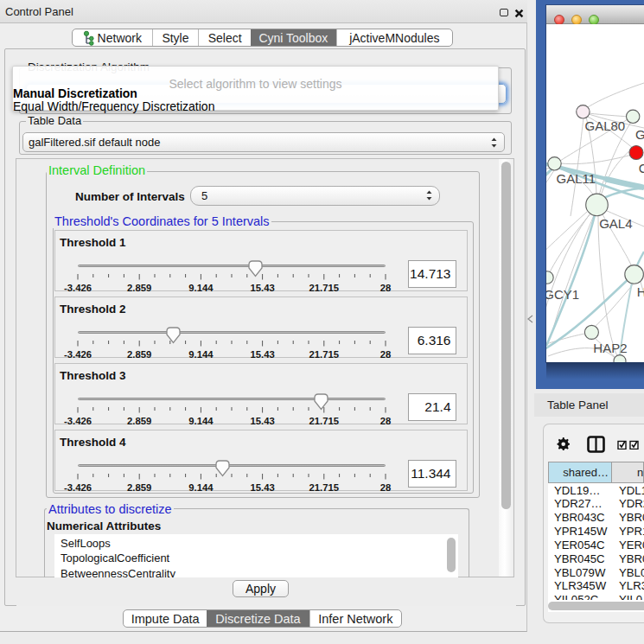 The height and width of the screenshot is (644, 644). I want to click on svg-text: HA, so click(641, 292).